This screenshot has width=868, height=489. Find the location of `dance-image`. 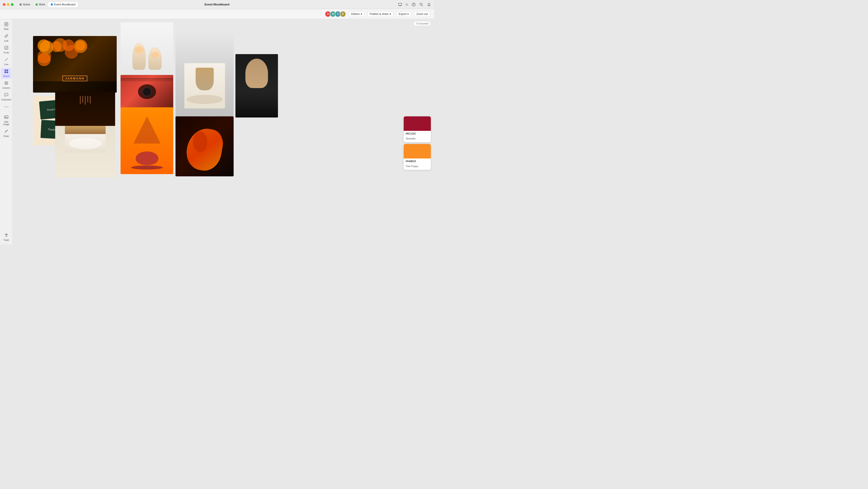

dance-image is located at coordinates (205, 146).